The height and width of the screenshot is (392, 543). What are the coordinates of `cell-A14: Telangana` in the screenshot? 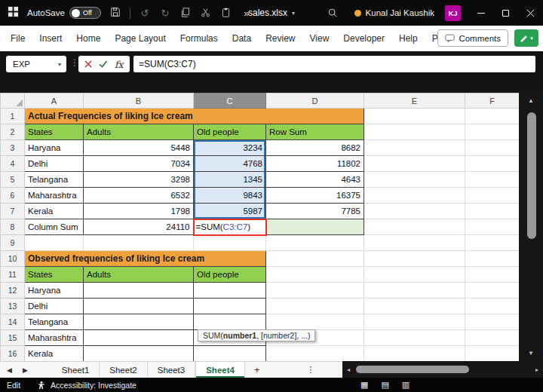 It's located at (54, 323).